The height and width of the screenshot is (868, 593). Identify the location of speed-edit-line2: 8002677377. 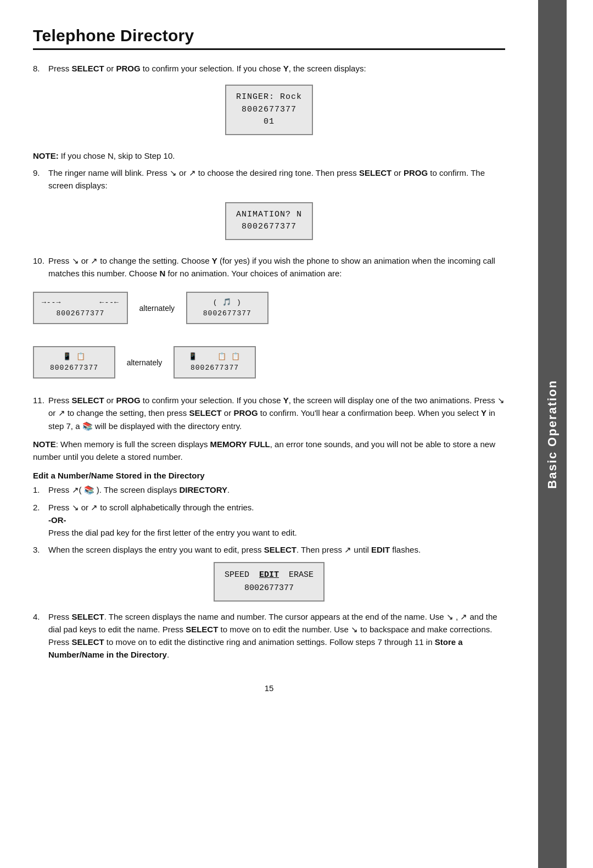
(269, 588).